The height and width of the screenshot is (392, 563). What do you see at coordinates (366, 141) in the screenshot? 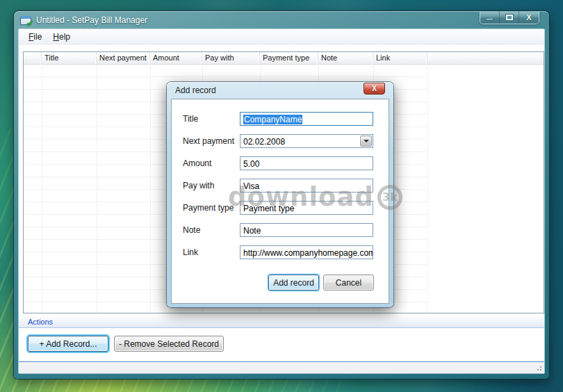
I see `date-dropdown-button` at bounding box center [366, 141].